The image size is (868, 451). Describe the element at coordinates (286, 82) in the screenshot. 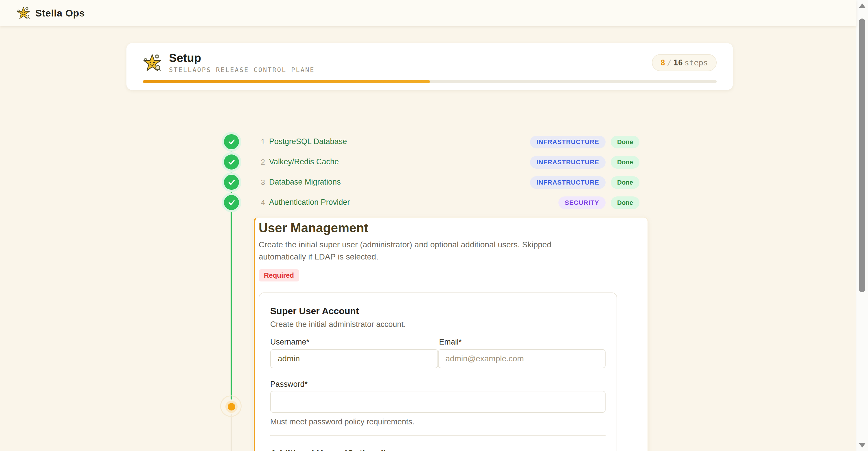

I see `setup-progress-fill` at that location.